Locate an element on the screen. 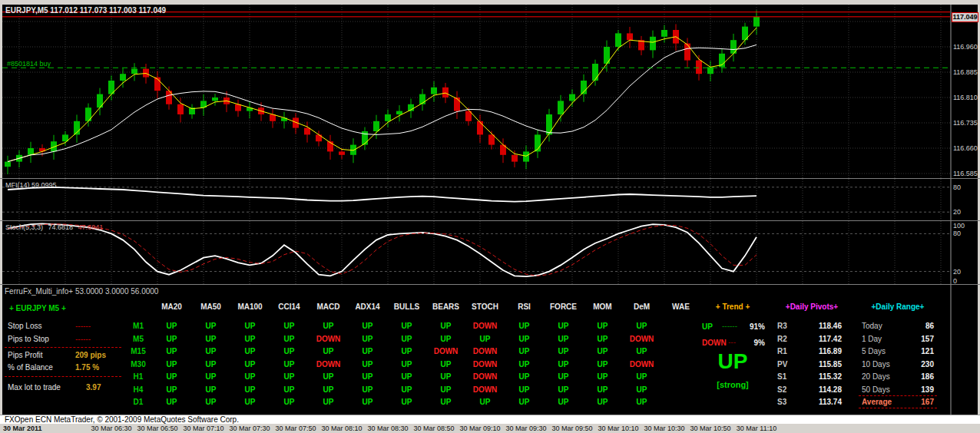 The image size is (980, 433). status-bar: FXOpen ECN MetaTrader, © 2001-2009 MetaQ… is located at coordinates (490, 419).